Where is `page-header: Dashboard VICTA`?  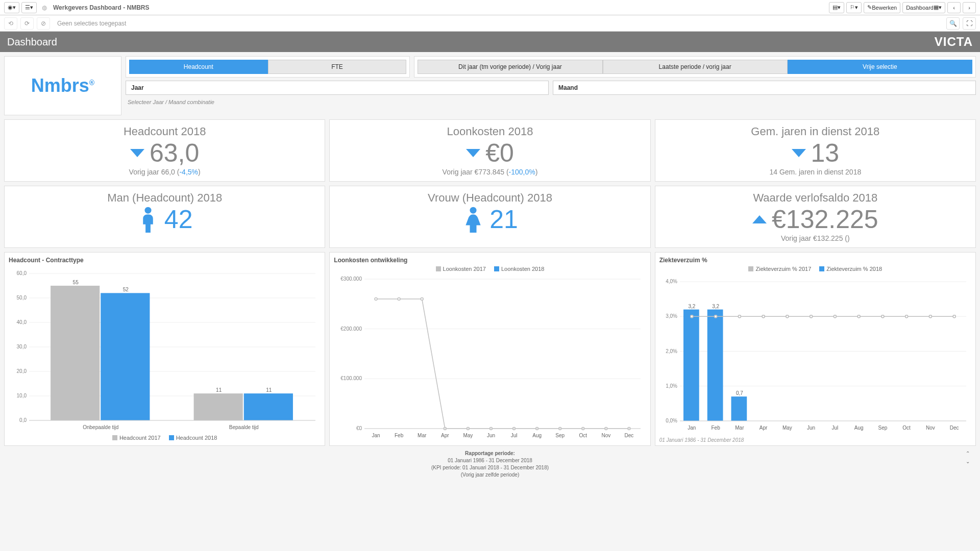 page-header: Dashboard VICTA is located at coordinates (490, 42).